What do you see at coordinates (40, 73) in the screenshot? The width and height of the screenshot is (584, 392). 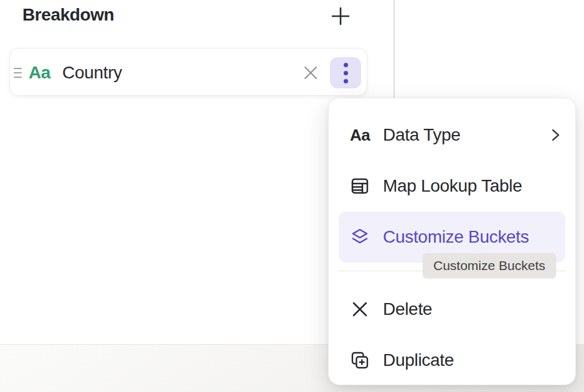 I see `data-type-badge: Aa` at bounding box center [40, 73].